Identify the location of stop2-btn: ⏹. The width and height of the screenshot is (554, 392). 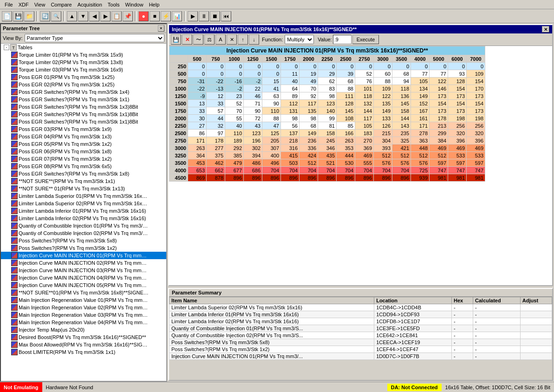
(215, 16).